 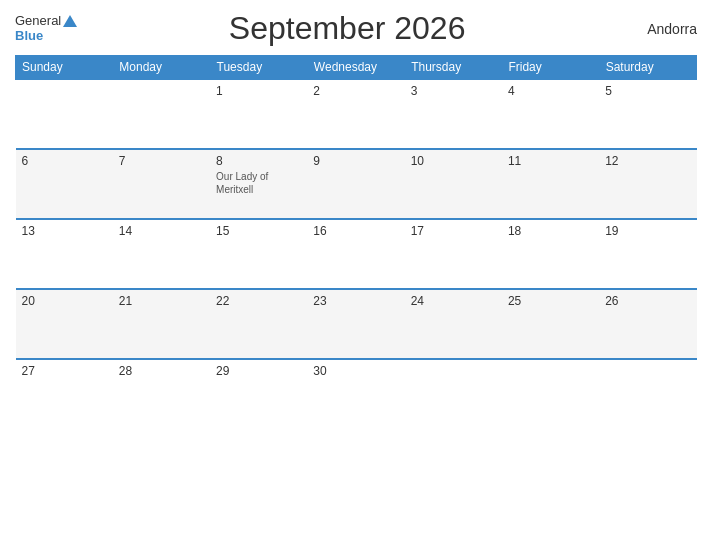 What do you see at coordinates (258, 254) in the screenshot?
I see `day-cell: 15` at bounding box center [258, 254].